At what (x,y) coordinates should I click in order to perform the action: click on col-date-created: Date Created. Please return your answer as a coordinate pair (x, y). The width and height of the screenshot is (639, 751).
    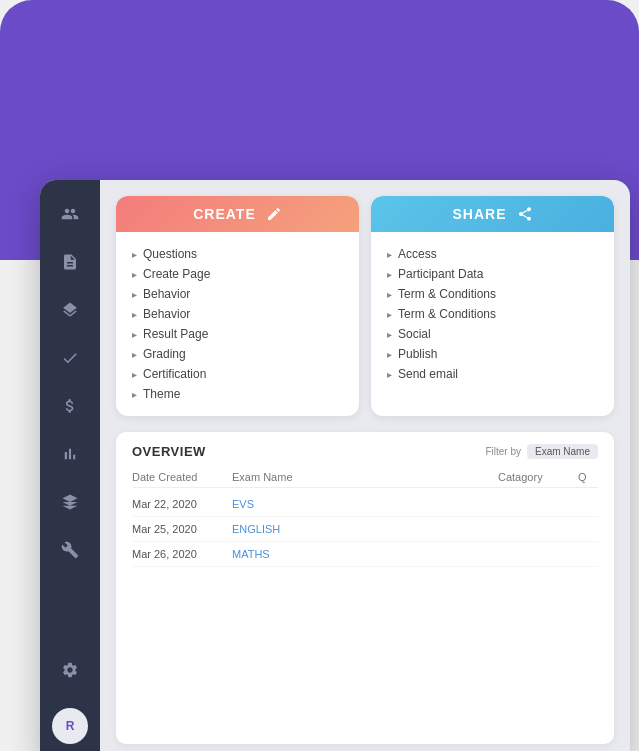
    Looking at the image, I should click on (182, 477).